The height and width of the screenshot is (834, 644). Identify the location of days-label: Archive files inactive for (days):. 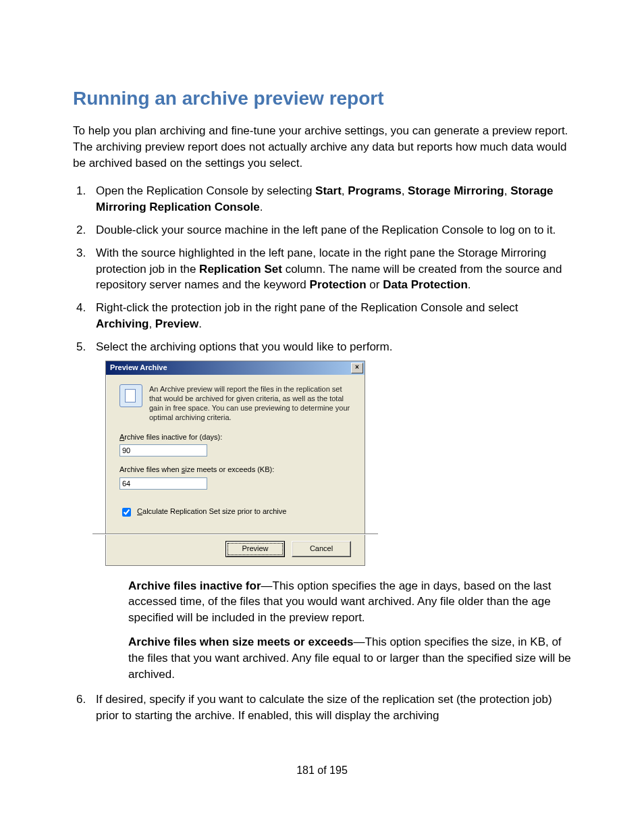
(235, 438).